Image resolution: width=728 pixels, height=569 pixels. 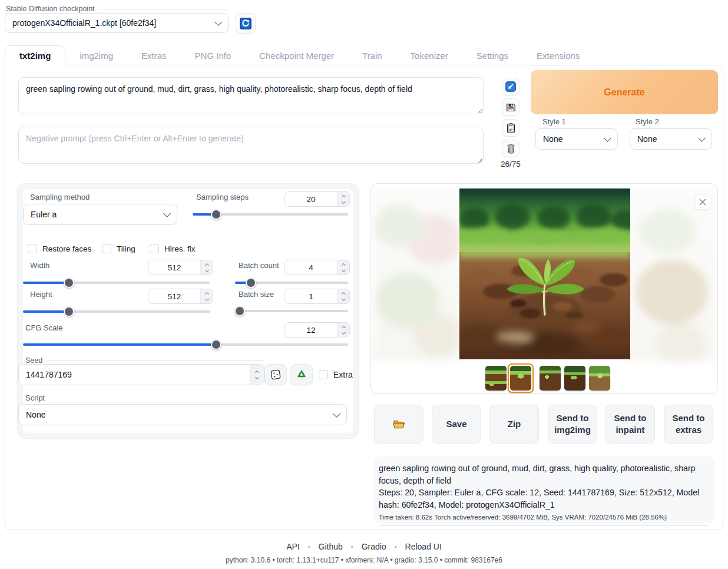 What do you see at coordinates (35, 398) in the screenshot?
I see `script-label: Script` at bounding box center [35, 398].